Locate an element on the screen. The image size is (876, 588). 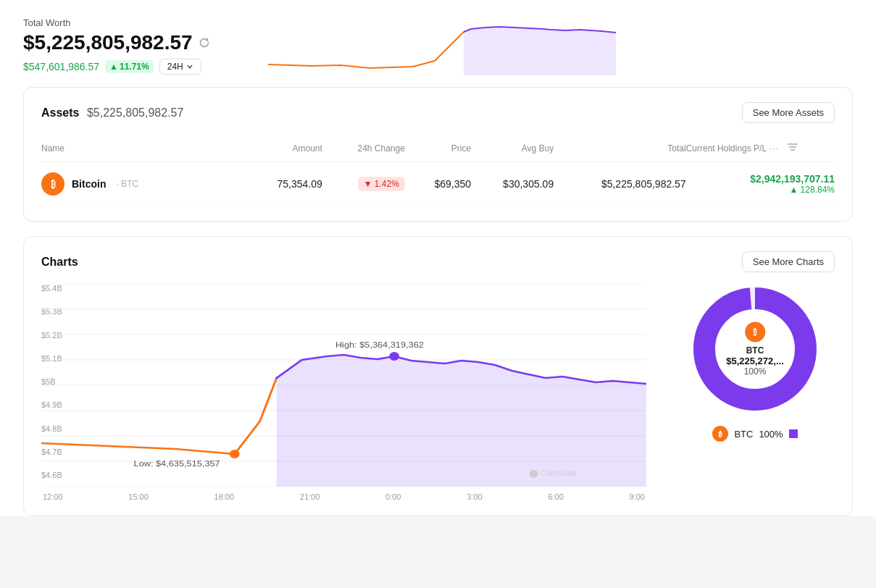
legend-name: BTC is located at coordinates (743, 434).